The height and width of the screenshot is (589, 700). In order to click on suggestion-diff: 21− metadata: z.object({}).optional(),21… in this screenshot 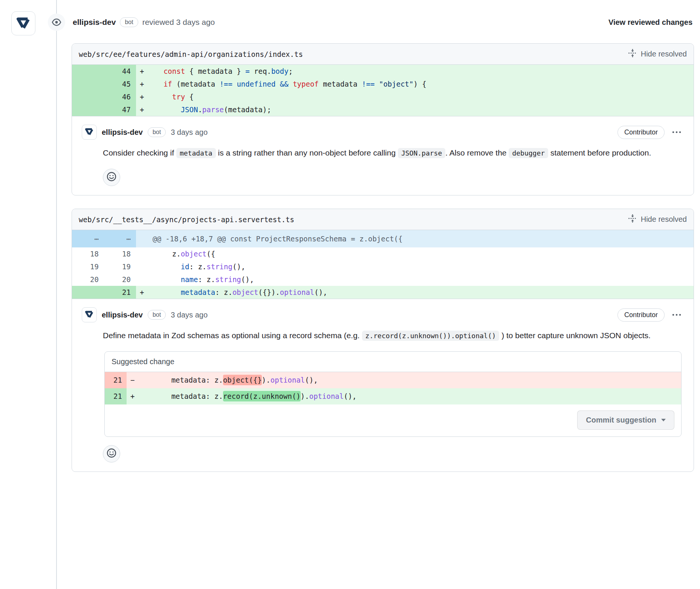, I will do `click(393, 388)`.